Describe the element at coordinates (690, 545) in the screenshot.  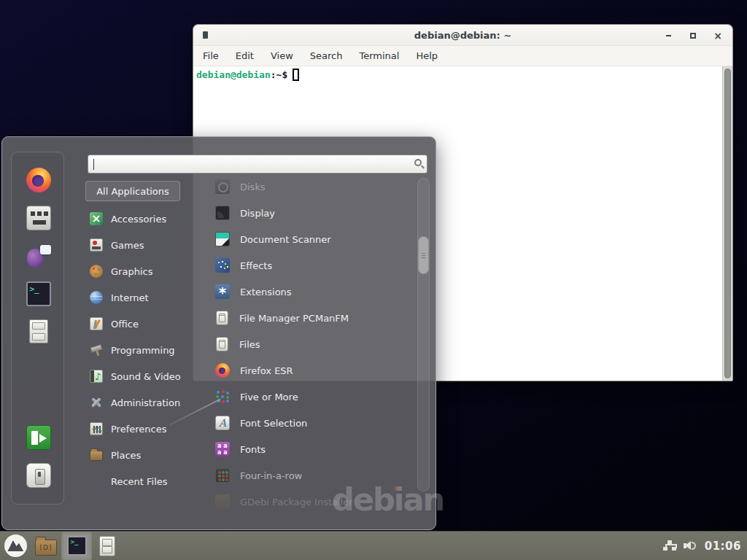
I see `volume-icon` at that location.